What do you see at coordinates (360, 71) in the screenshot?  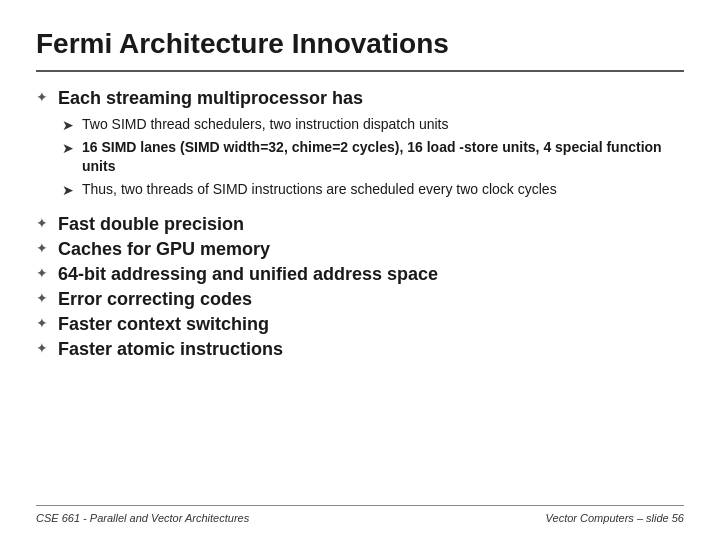 I see `title-divider` at bounding box center [360, 71].